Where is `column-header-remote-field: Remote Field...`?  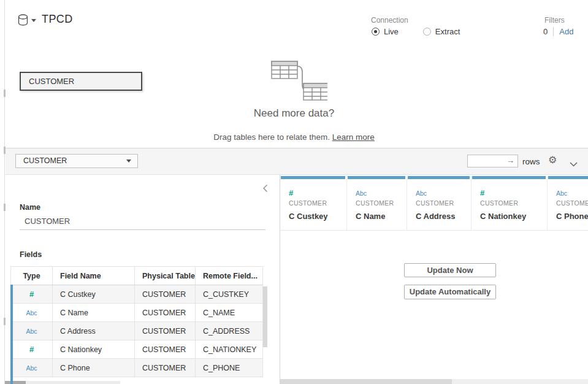 column-header-remote-field: Remote Field... is located at coordinates (229, 276).